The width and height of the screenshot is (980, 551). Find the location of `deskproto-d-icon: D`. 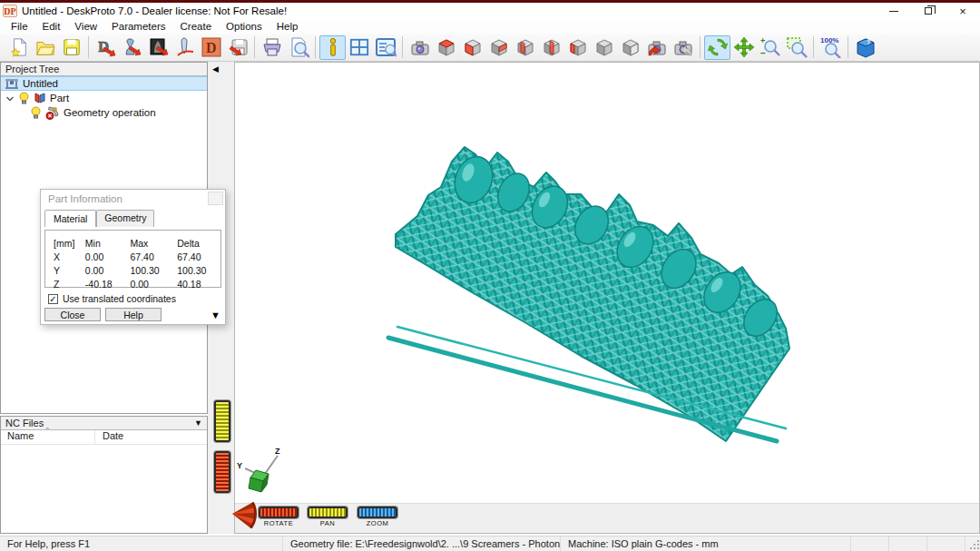

deskproto-d-icon: D is located at coordinates (211, 47).